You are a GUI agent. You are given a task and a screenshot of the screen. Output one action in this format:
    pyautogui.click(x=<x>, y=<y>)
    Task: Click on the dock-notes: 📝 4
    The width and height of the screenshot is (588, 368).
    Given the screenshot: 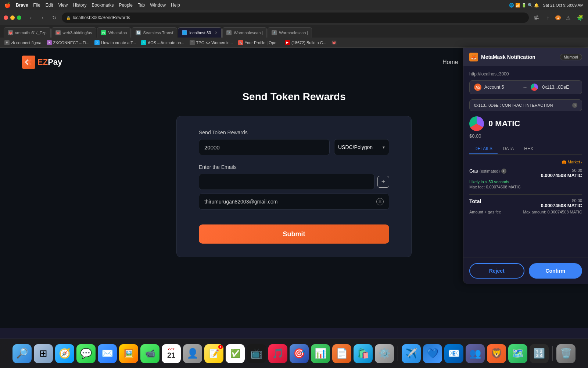 What is the action you would take?
    pyautogui.click(x=214, y=354)
    